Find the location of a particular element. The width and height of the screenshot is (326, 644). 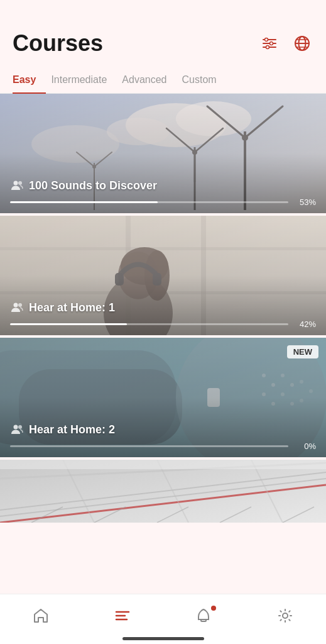

nav-courses is located at coordinates (122, 616).